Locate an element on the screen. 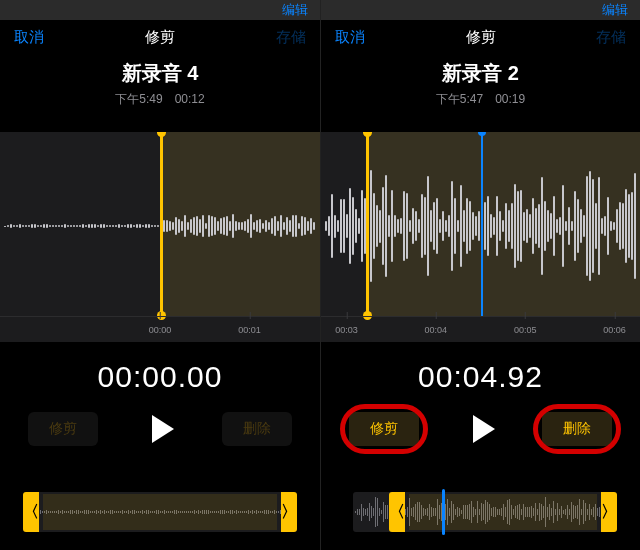 This screenshot has width=640, height=550. timeline-ruler: 00:0000:0100:02 is located at coordinates (160, 329).